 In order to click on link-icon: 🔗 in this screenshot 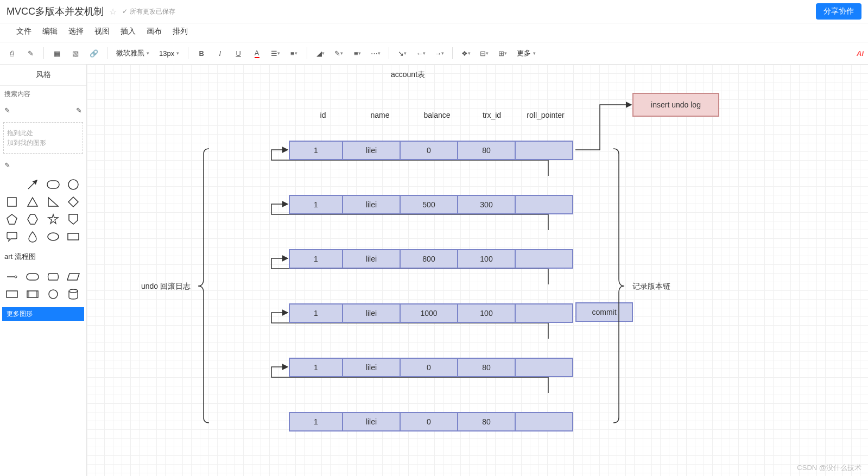, I will do `click(94, 53)`.